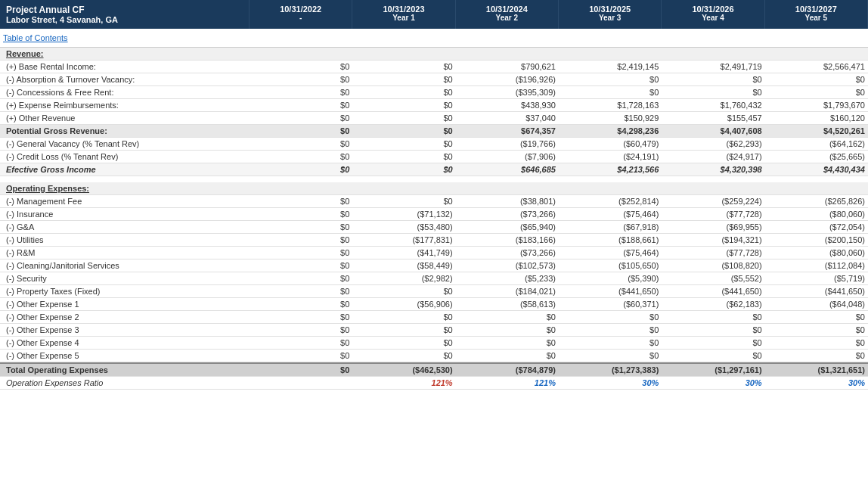 The width and height of the screenshot is (868, 491). I want to click on row-value: ($53,480), so click(404, 227).